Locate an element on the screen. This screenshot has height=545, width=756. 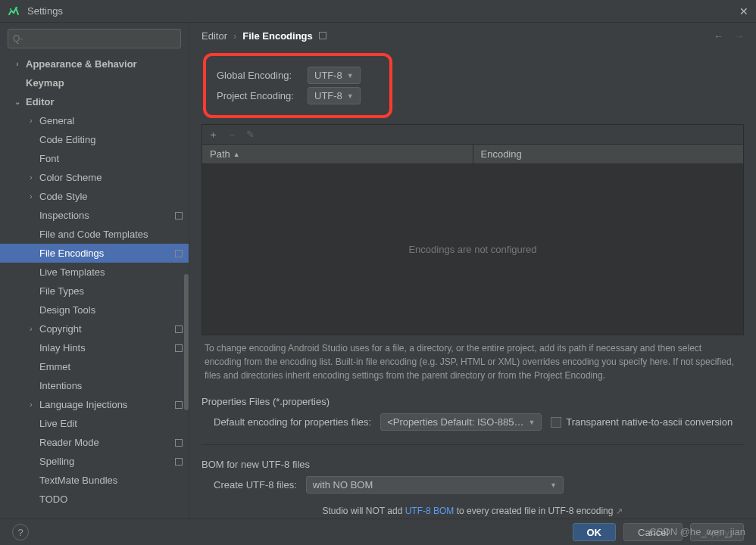
sidebar-item: Font is located at coordinates (94, 159).